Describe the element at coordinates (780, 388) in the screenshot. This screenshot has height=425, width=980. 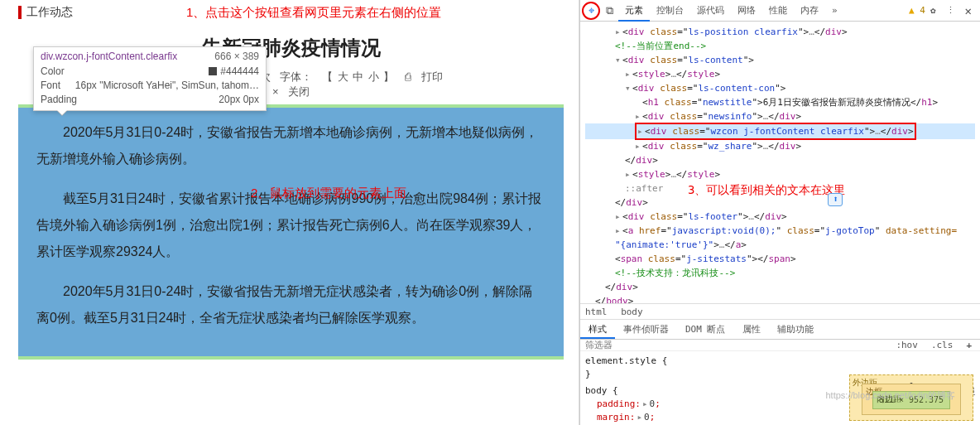
I see `styles-pane: element.style { } public.css:8 body { pa…` at that location.